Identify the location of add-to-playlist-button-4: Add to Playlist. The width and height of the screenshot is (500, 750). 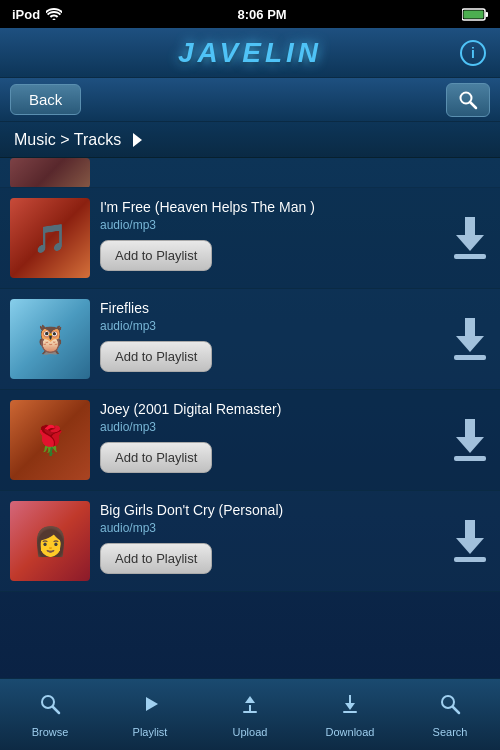
(156, 558).